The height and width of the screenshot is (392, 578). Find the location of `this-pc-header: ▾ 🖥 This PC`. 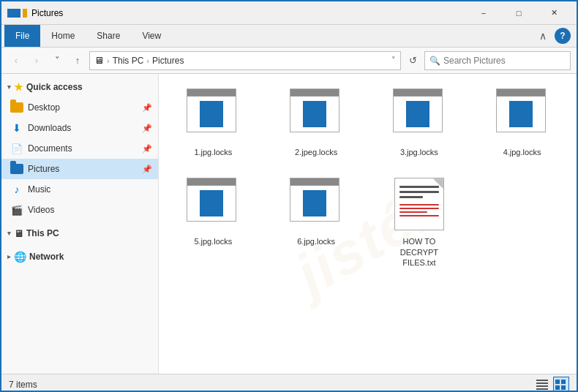

this-pc-header: ▾ 🖥 This PC is located at coordinates (80, 233).